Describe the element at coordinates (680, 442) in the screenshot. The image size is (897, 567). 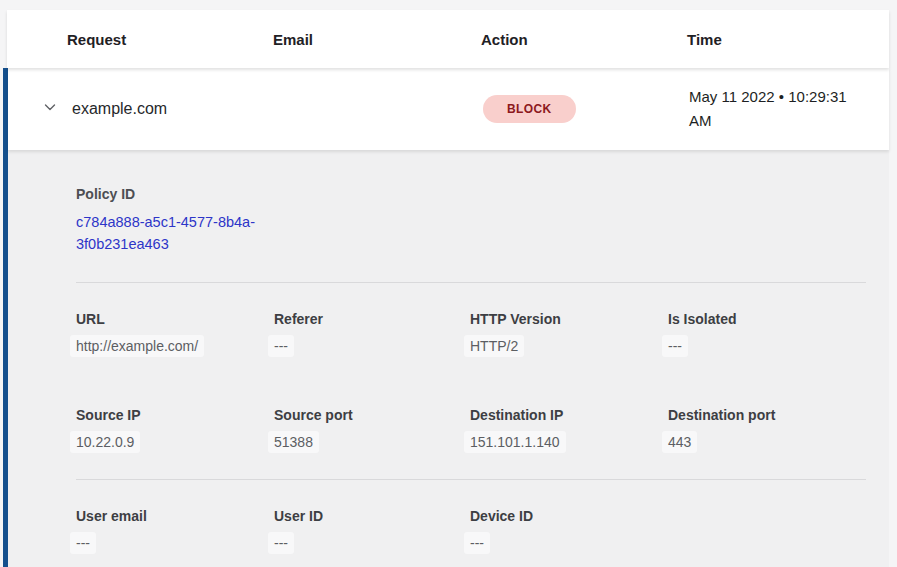
I see `field-value: 443` at that location.